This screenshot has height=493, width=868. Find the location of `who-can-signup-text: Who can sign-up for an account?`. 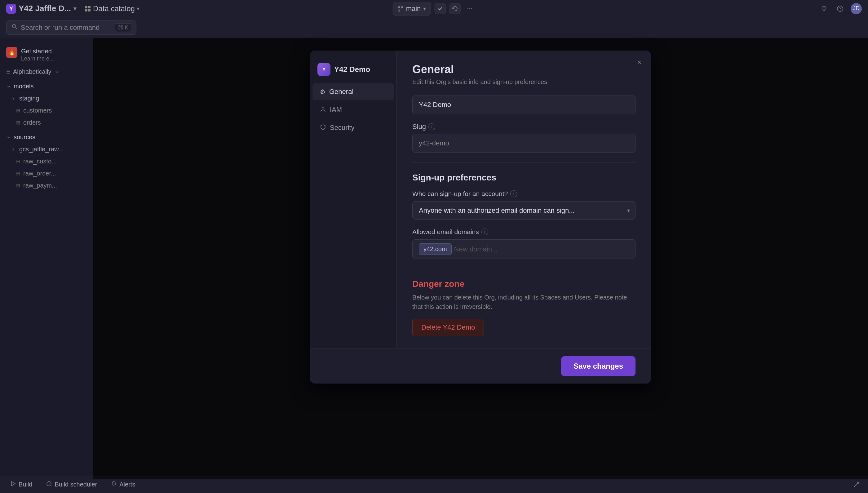

who-can-signup-text: Who can sign-up for an account? is located at coordinates (460, 194).